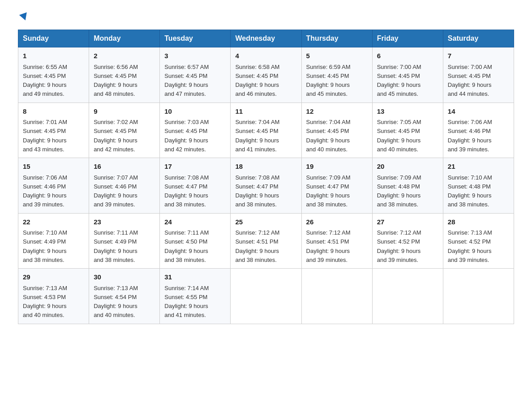 The image size is (532, 411). I want to click on day-number: 26, so click(337, 222).